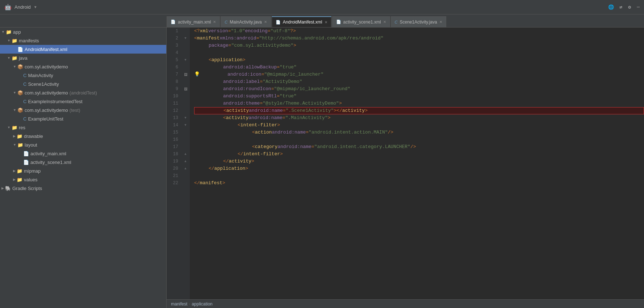  Describe the element at coordinates (419, 147) in the screenshot. I see `code-line-17: <category android:name="android.intent.c…` at that location.